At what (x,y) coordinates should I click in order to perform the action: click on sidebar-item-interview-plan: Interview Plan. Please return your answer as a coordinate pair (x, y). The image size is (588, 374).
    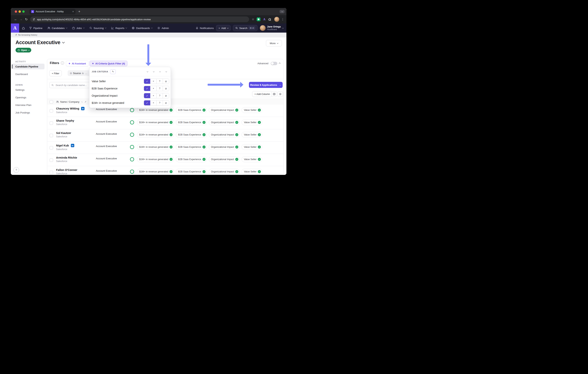
    Looking at the image, I should click on (28, 105).